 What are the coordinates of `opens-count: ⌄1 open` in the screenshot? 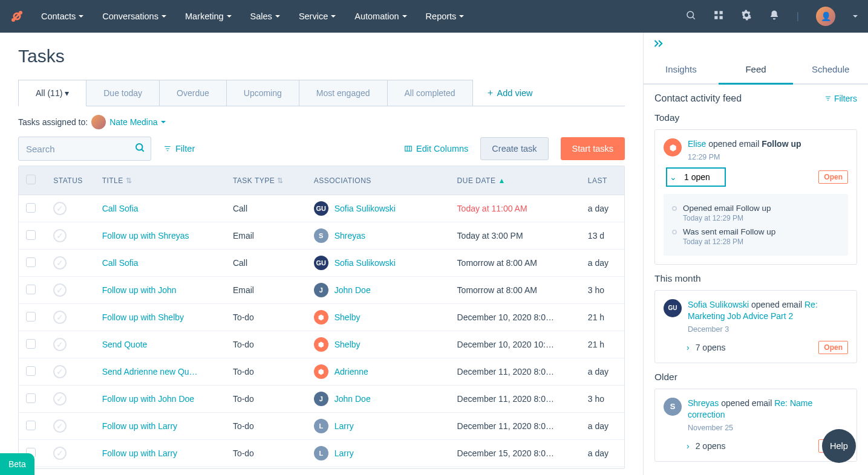 It's located at (696, 177).